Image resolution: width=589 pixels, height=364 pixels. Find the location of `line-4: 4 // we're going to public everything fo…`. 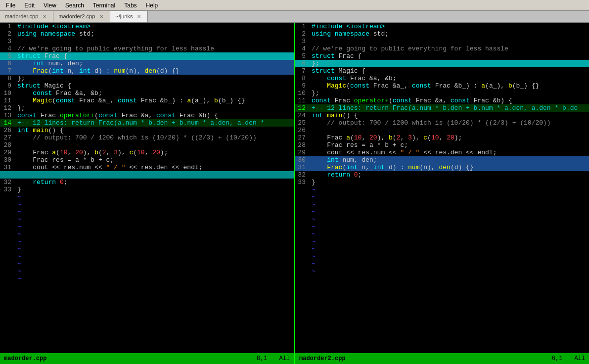

line-4: 4 // we're going to public everything fo… is located at coordinates (147, 48).